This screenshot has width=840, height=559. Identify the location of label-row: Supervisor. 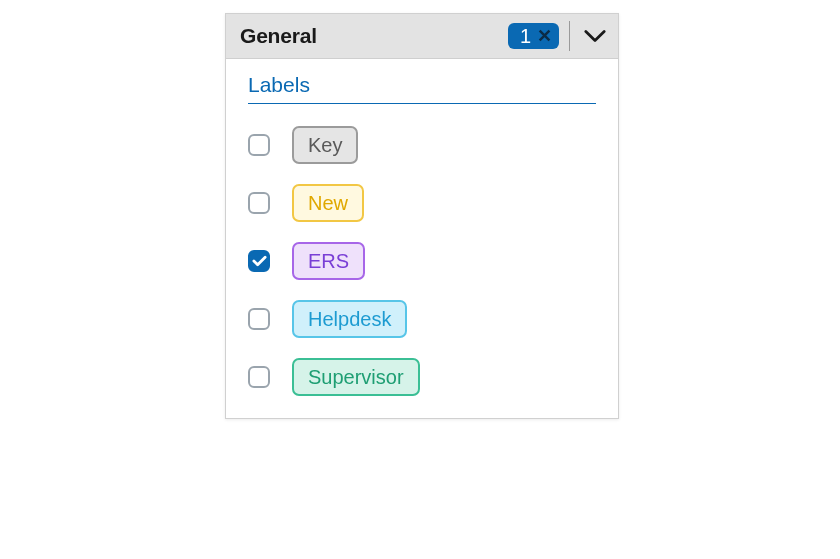
(422, 377).